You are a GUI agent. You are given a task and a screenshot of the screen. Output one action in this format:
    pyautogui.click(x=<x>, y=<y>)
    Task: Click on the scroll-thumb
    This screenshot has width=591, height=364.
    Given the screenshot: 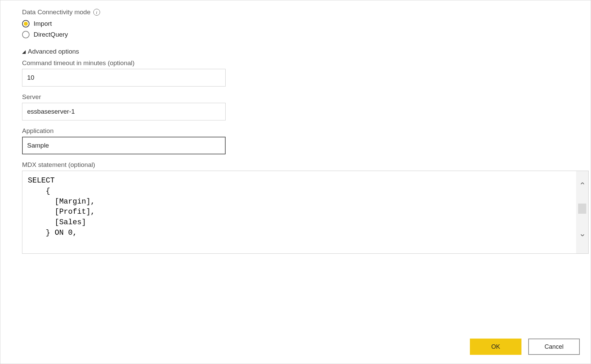 What is the action you would take?
    pyautogui.click(x=582, y=209)
    